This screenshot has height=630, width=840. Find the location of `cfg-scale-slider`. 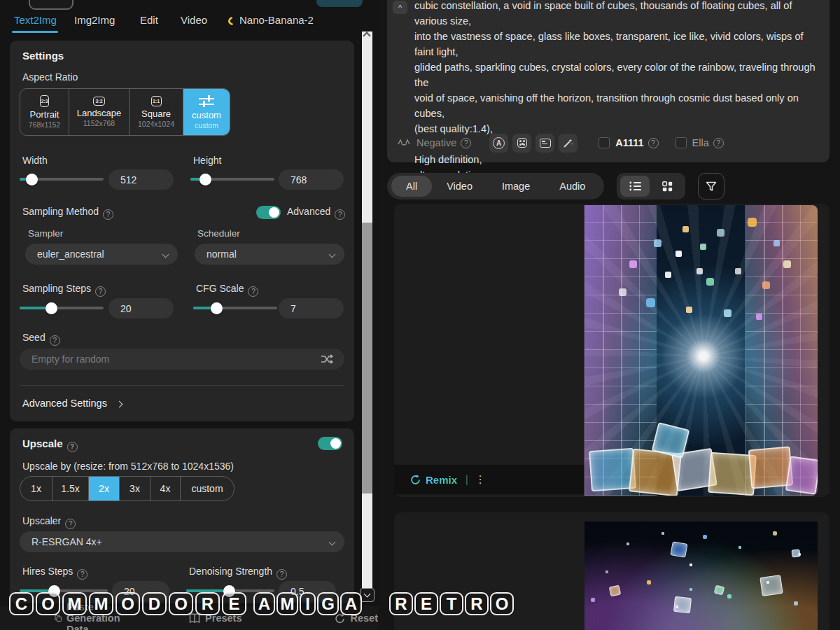

cfg-scale-slider is located at coordinates (235, 308).